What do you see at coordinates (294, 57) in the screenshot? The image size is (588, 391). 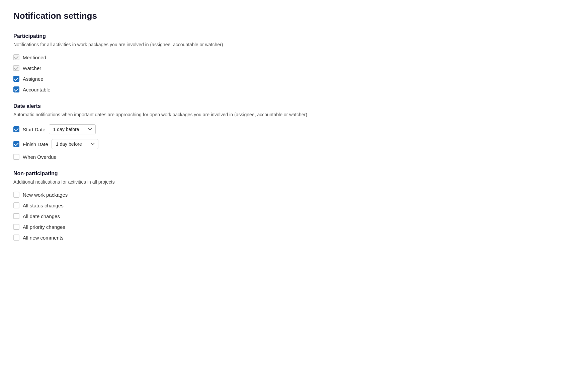 I see `mentioned-row: Mentioned` at bounding box center [294, 57].